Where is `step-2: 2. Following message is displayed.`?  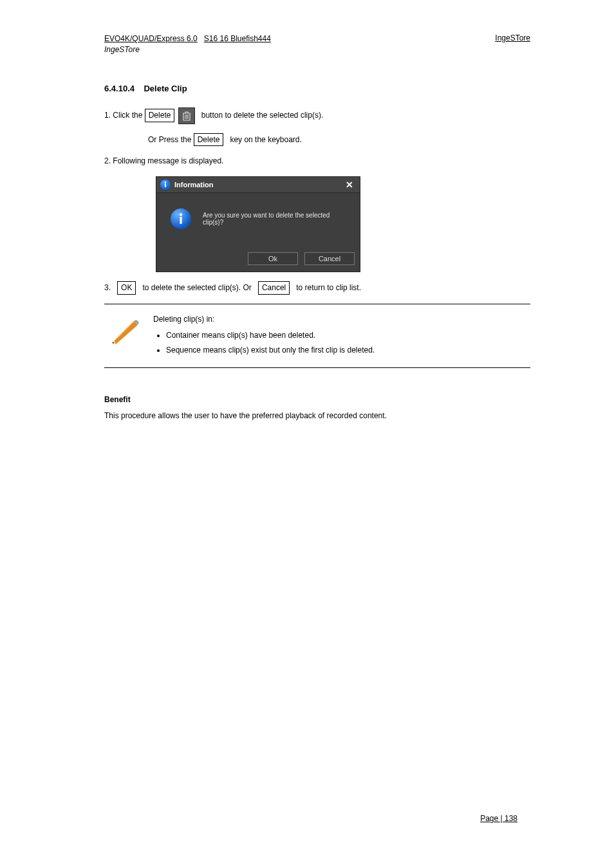
step-2: 2. Following message is displayed. is located at coordinates (317, 161).